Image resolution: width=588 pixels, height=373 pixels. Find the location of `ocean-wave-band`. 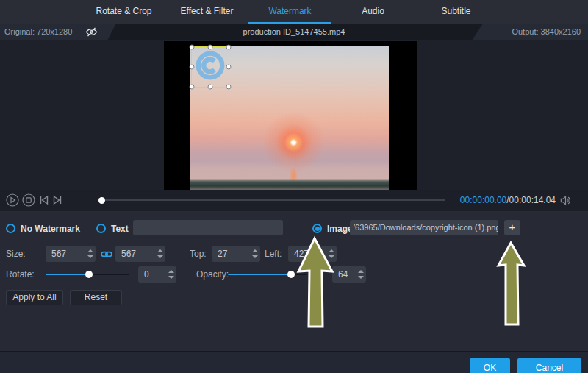

ocean-wave-band is located at coordinates (290, 184).